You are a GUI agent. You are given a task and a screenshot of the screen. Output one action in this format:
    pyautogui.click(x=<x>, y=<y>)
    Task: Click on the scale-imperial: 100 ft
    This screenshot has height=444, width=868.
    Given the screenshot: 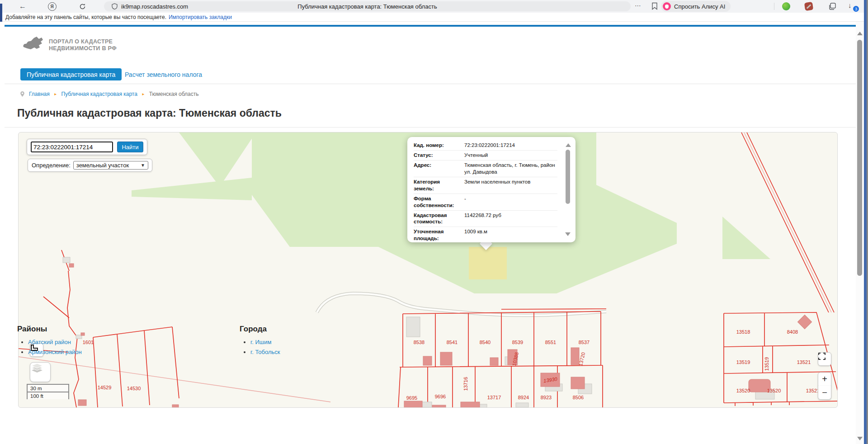 What is the action you would take?
    pyautogui.click(x=48, y=395)
    